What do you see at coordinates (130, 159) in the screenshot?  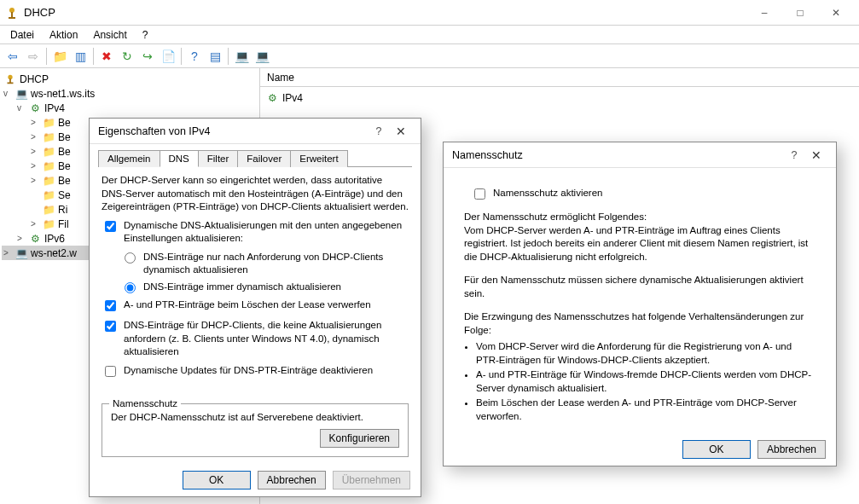 I see `tab-general: Allgemein` at bounding box center [130, 159].